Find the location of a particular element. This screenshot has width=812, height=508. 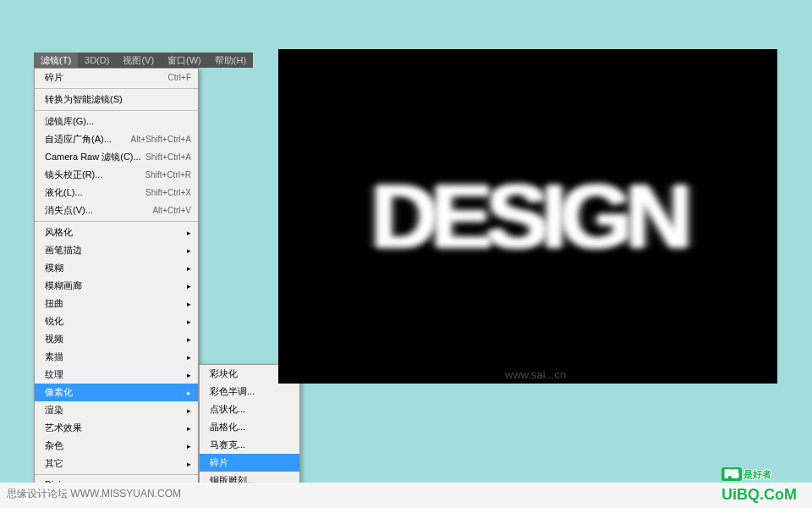

menu-item-smart-filter: 转换为智能滤镜(S) is located at coordinates (117, 100).